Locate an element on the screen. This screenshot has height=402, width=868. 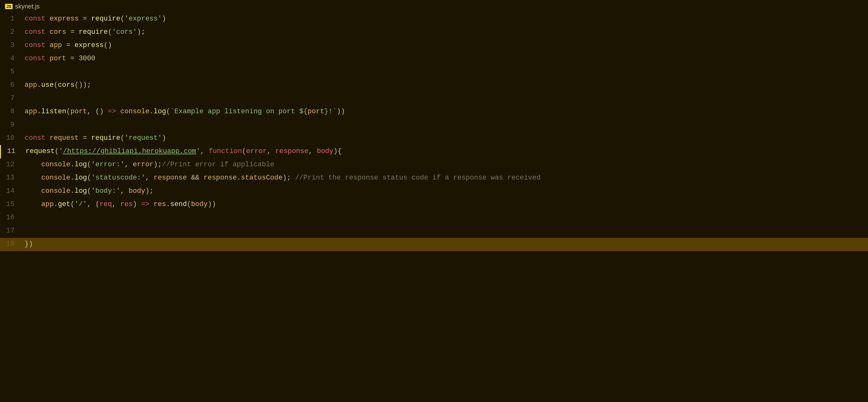
line-number-8: 8 is located at coordinates (11, 111).